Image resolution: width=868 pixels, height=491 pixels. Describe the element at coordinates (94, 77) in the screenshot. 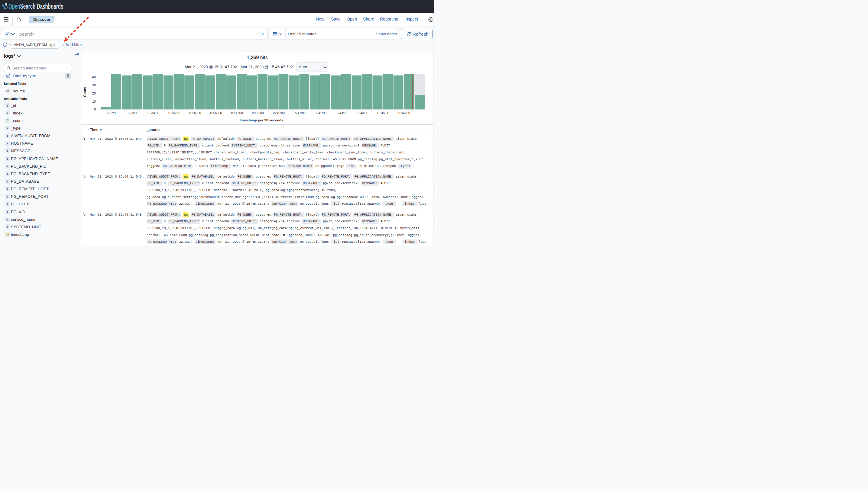

I see `svg-text: 40` at that location.